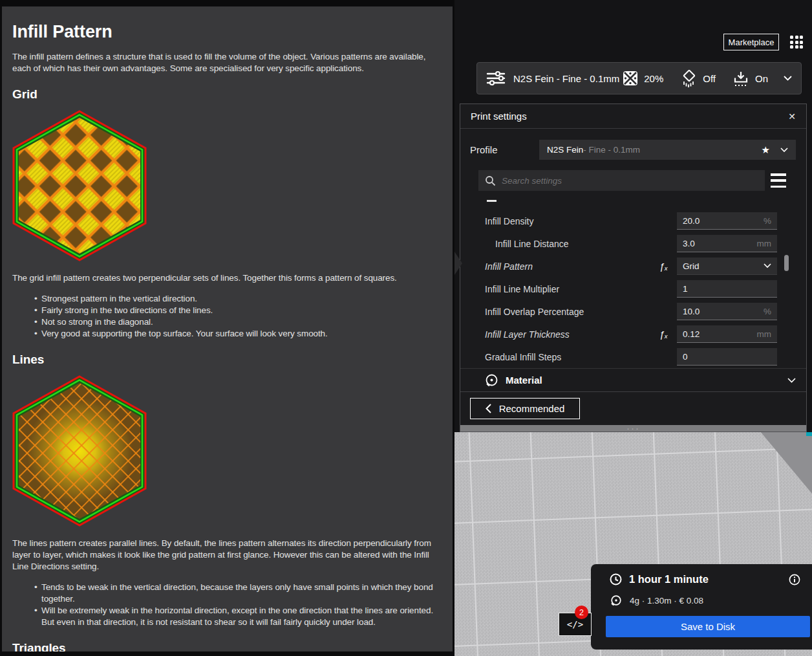 This screenshot has width=812, height=656. I want to click on setting-input: 0.12mm, so click(727, 334).